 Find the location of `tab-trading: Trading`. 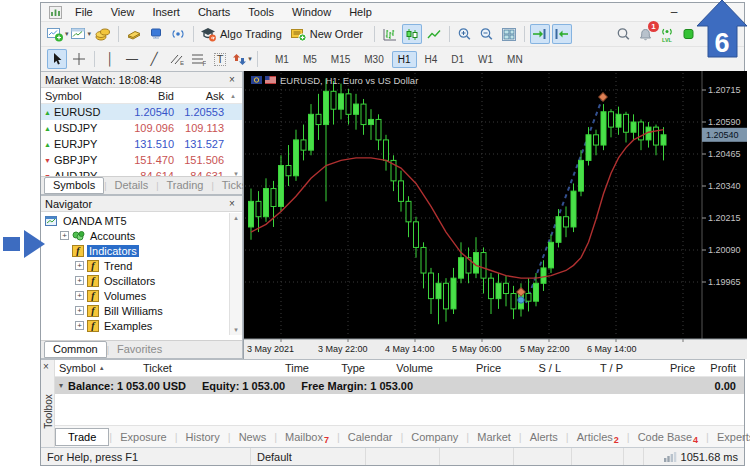

tab-trading: Trading is located at coordinates (186, 186).